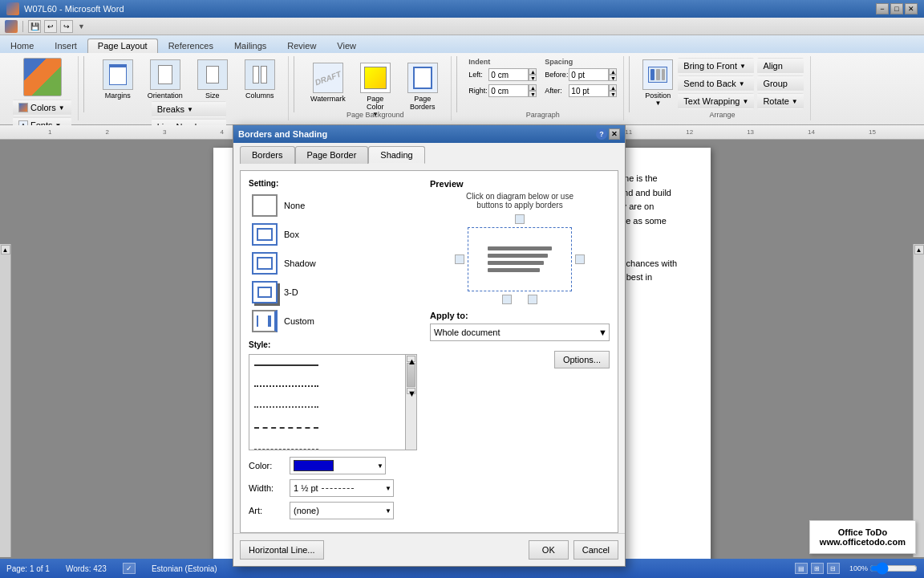 The width and height of the screenshot is (924, 578). What do you see at coordinates (549, 550) in the screenshot?
I see `ok-button: OK` at bounding box center [549, 550].